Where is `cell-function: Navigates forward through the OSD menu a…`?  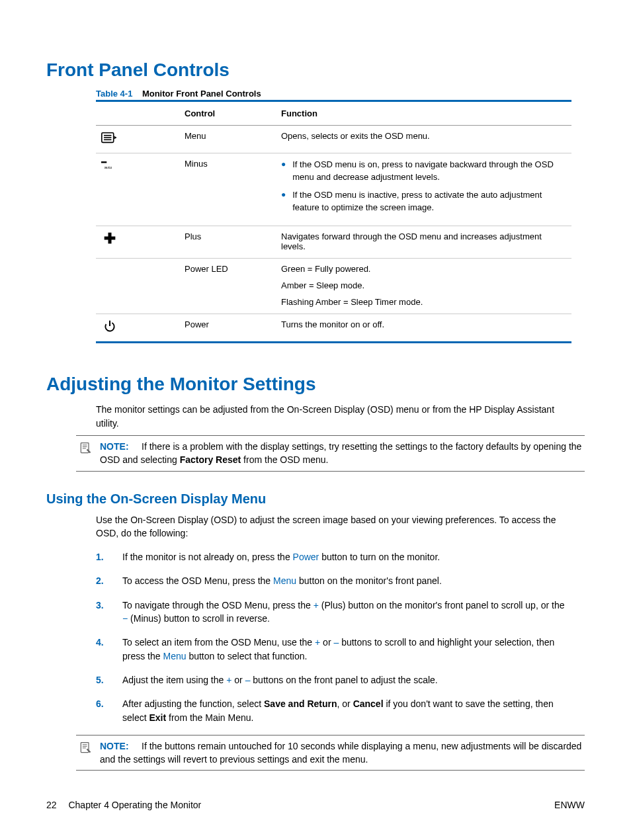 cell-function: Navigates forward through the OSD menu a… is located at coordinates (423, 242).